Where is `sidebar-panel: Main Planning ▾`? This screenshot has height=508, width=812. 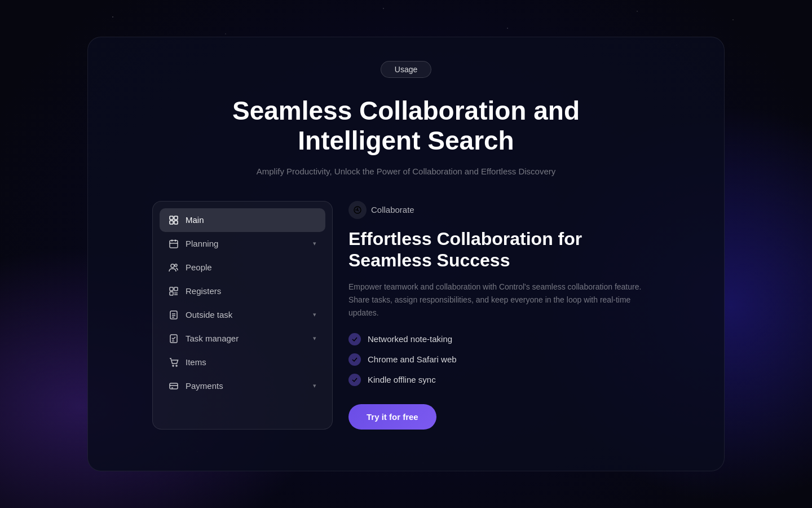
sidebar-panel: Main Planning ▾ is located at coordinates (242, 315).